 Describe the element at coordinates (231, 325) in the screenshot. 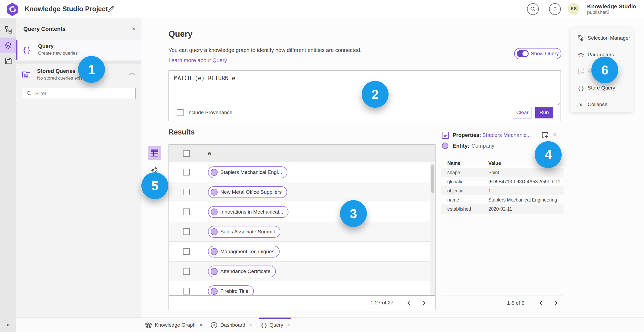

I see `tab-dashboard: Dashboard ×` at that location.